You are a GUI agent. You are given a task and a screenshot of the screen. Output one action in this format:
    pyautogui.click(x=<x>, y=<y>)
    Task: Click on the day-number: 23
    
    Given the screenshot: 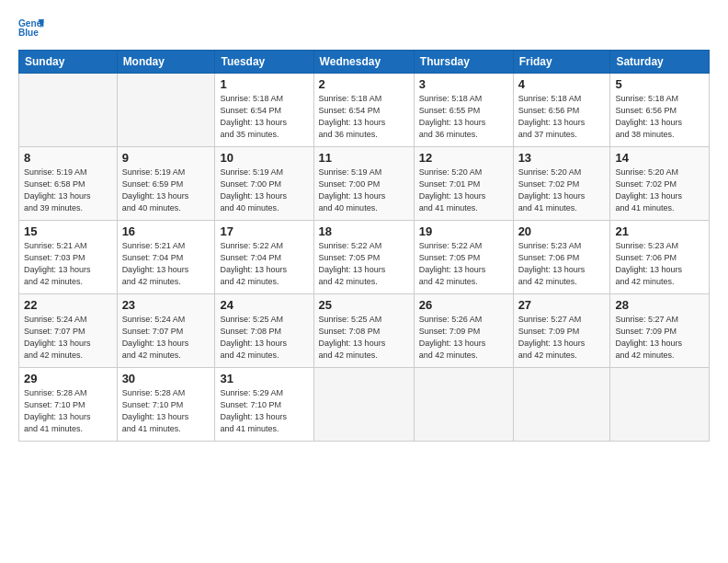 What is the action you would take?
    pyautogui.click(x=166, y=305)
    